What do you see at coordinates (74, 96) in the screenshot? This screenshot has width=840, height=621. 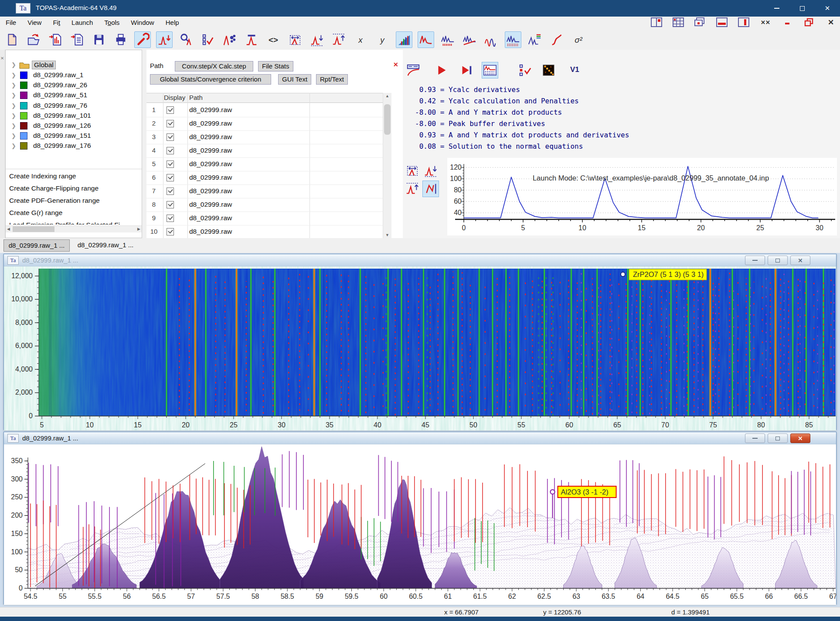 I see `tree-item: ❯d8_02999.raw_51` at bounding box center [74, 96].